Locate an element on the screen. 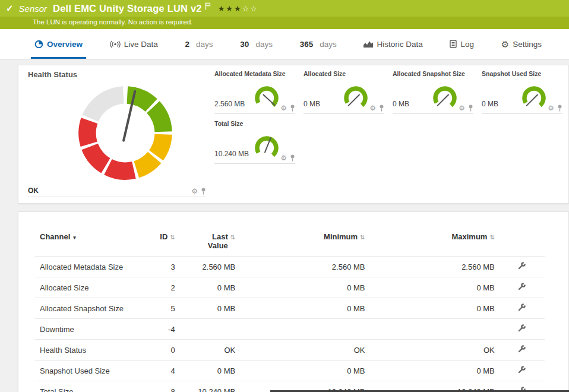 The image size is (569, 392). channel-row: Allocated Metadata Size 3 2.560 MB 2.560… is located at coordinates (290, 267).